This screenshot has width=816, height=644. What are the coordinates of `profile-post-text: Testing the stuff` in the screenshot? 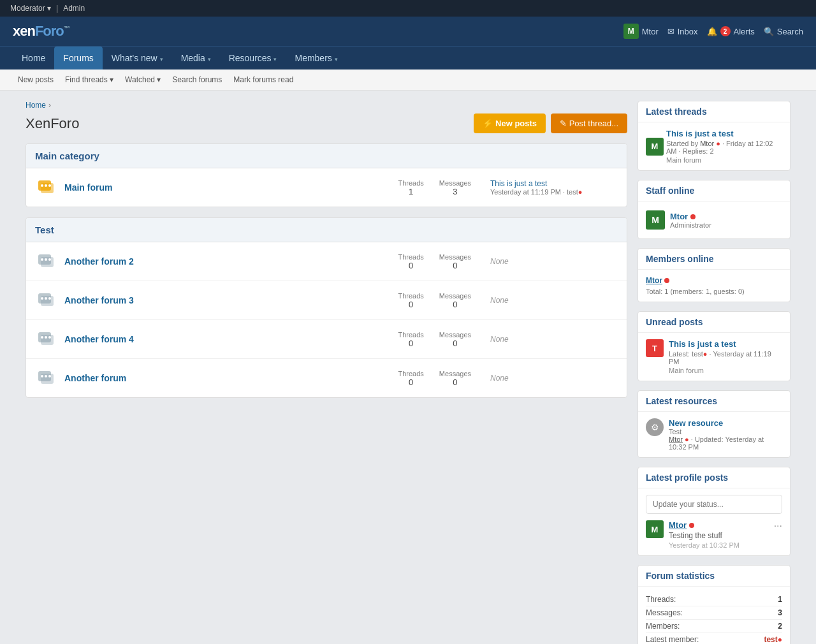 It's located at (719, 536).